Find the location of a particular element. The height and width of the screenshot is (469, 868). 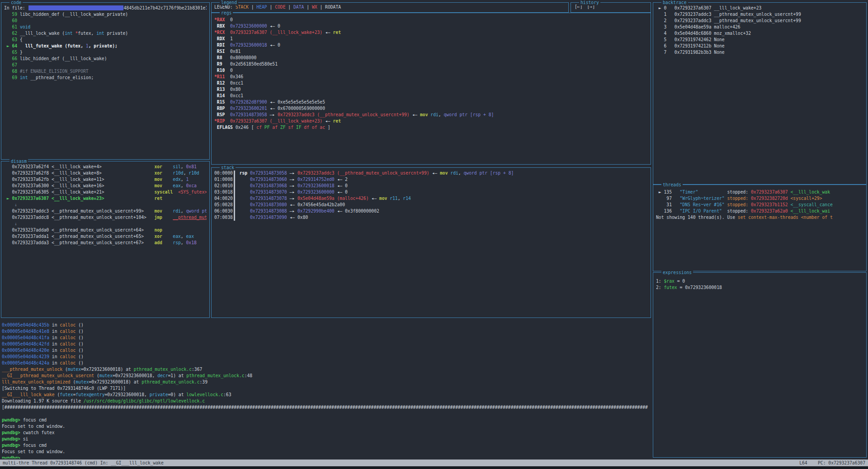

terminal-line: 0x7293237a62f4 <__lll_lock_wake+4> xor s… is located at coordinates (105, 167).